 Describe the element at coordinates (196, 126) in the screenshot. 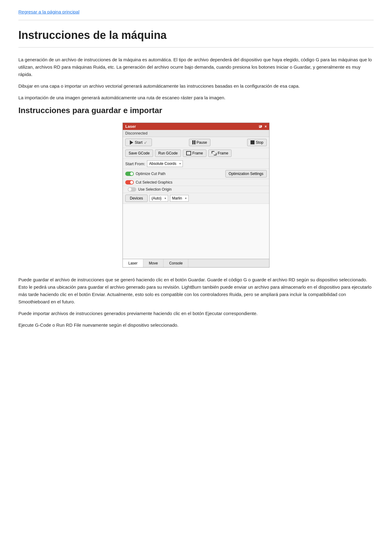

I see `laser-titlebar: Laser 🖳 ×` at that location.